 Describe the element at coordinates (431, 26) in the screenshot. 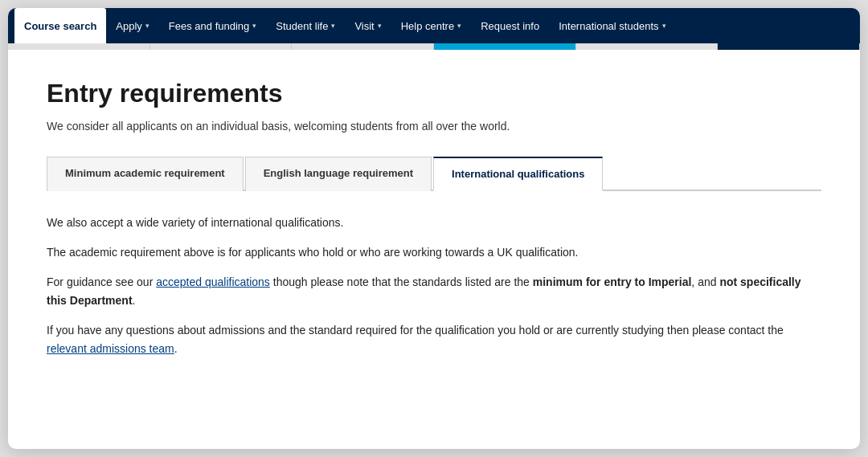

I see `nav-help-centre: Help centre ▾` at that location.